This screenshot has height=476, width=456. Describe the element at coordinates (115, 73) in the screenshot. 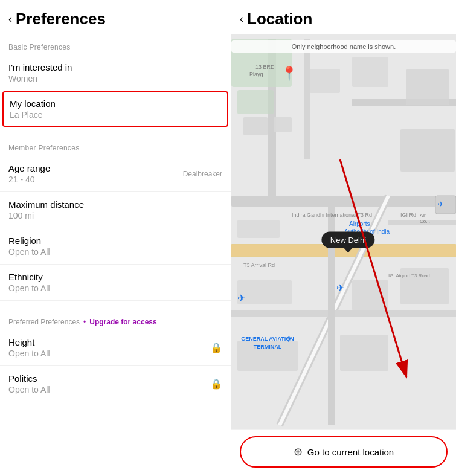

I see `interested-in-item: I'm interested in Women` at that location.